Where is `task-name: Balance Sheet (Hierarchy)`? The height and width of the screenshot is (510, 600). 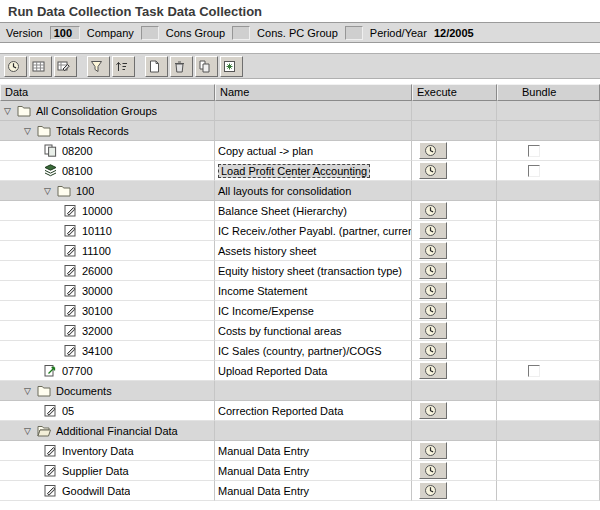 task-name: Balance Sheet (Hierarchy) is located at coordinates (282, 211).